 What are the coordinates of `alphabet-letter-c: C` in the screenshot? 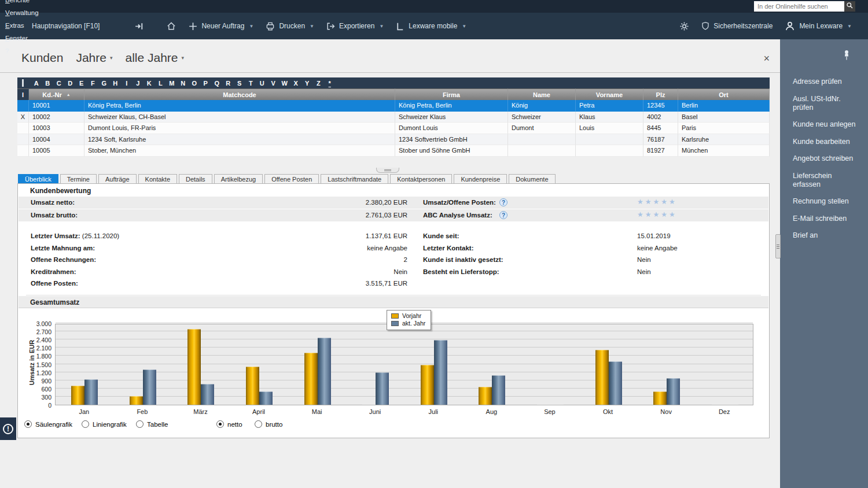 It's located at (59, 83).